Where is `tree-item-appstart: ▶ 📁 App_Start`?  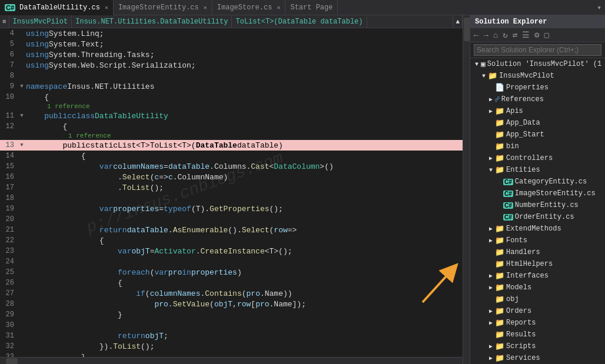
tree-item-appstart: ▶ 📁 App_Start is located at coordinates (538, 135).